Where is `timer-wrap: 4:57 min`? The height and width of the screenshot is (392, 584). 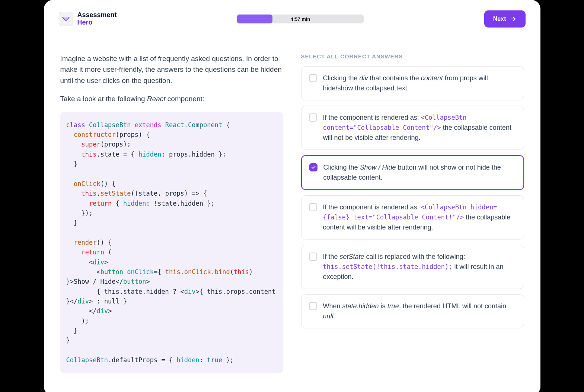 timer-wrap: 4:57 min is located at coordinates (301, 19).